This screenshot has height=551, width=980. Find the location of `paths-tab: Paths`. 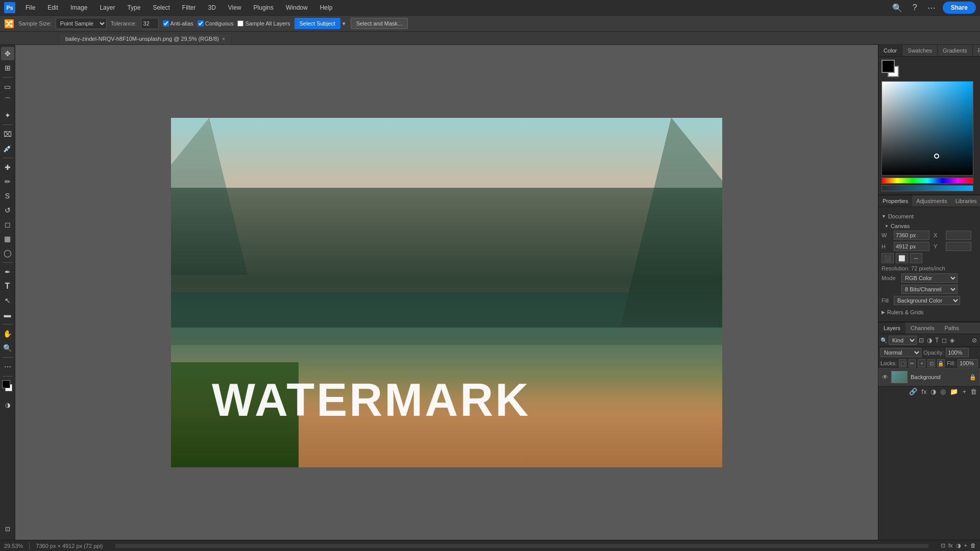

paths-tab: Paths is located at coordinates (952, 328).